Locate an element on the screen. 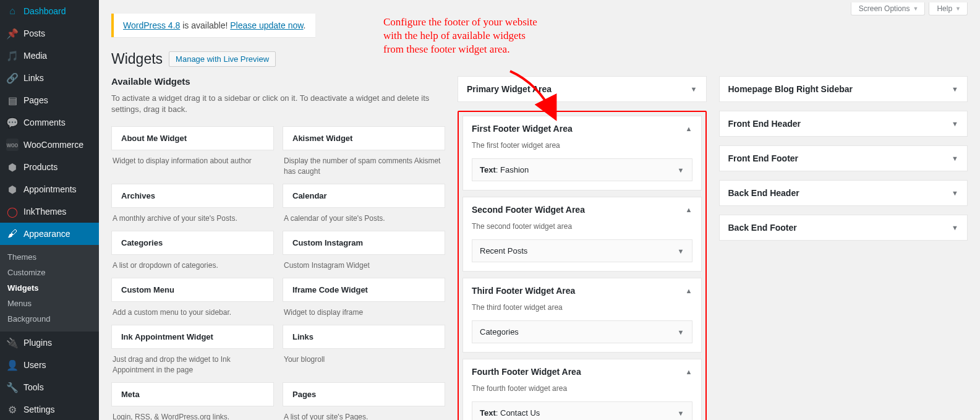  widget-area: Front End Header▼ is located at coordinates (843, 124).